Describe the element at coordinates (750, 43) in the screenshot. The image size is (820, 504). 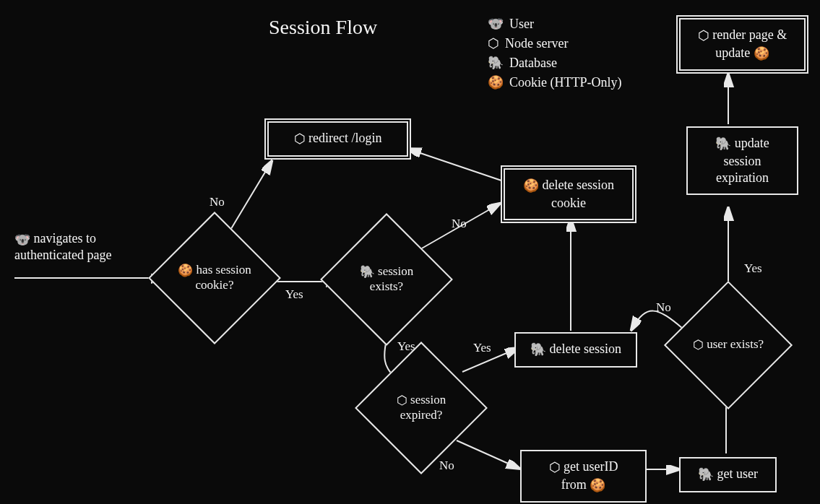
I see `render-text: render page & update` at that location.